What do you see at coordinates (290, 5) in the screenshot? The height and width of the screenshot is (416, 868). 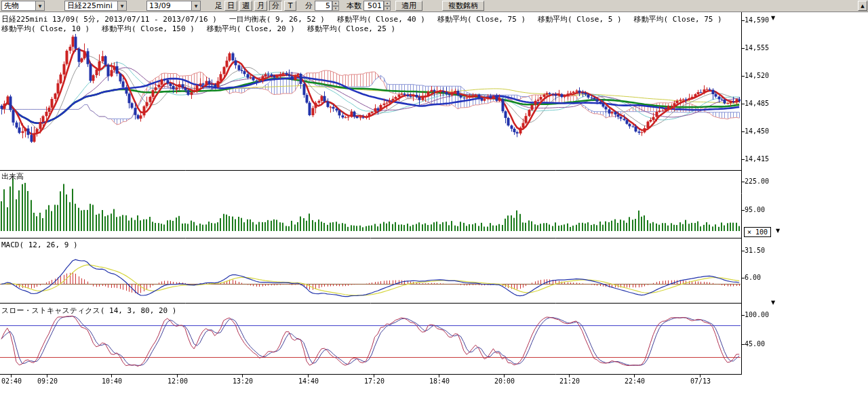 I see `period-tick-button: T` at bounding box center [290, 5].